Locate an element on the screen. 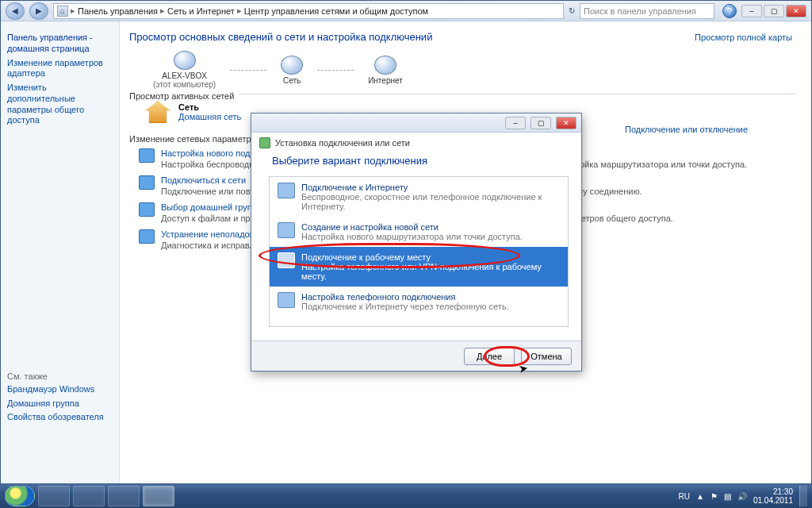 The height and width of the screenshot is (508, 812). close-button: ✕ is located at coordinates (796, 11).